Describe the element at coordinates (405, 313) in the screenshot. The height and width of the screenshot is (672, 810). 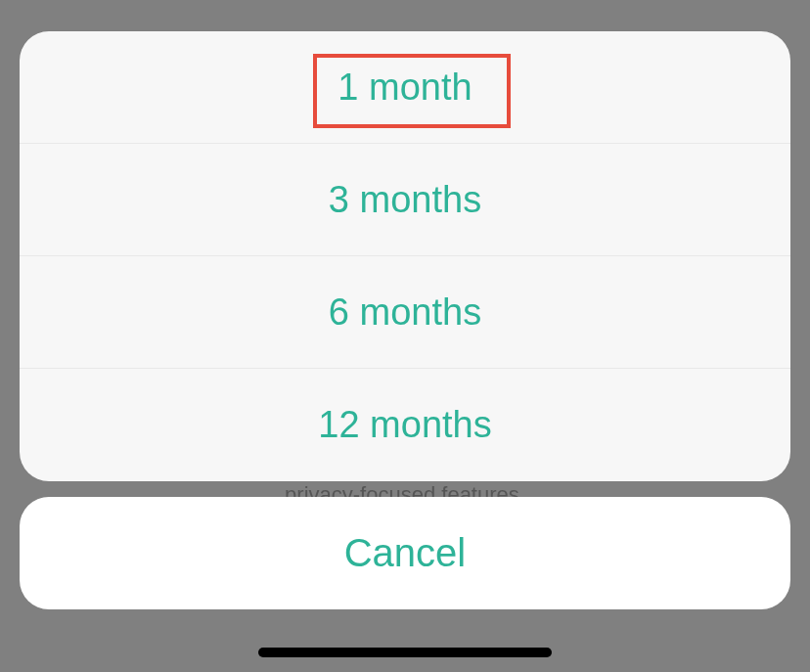
I see `option-label: 6 months` at that location.